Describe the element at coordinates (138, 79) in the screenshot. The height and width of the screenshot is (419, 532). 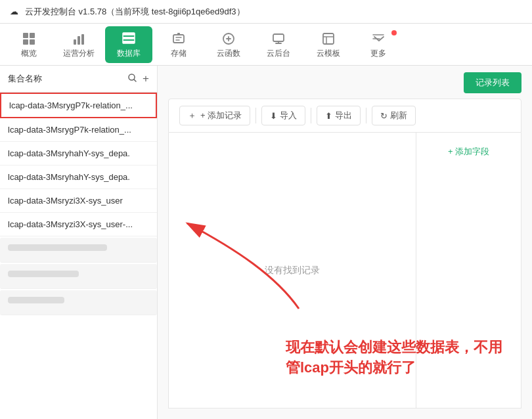
I see `sidebar-header-actions: +` at that location.